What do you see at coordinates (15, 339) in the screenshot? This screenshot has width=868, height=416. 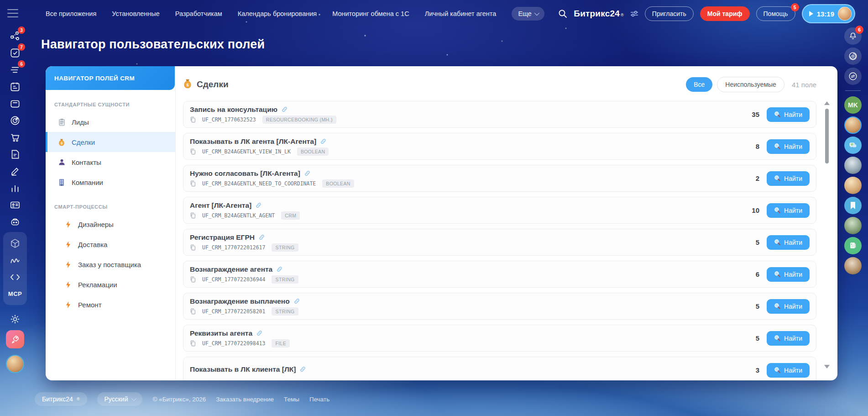 I see `rocket-launcher-icon` at bounding box center [15, 339].